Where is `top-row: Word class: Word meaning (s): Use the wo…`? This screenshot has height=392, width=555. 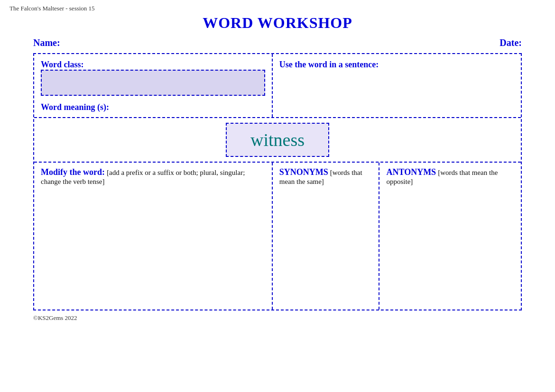
top-row: Word class: Word meaning (s): Use the wo… is located at coordinates (278, 86).